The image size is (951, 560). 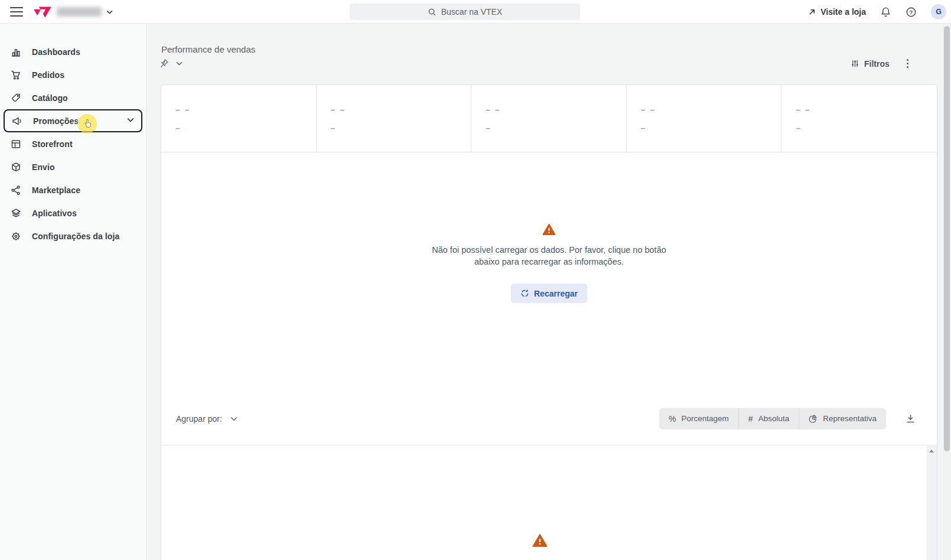 I want to click on more-options-icon, so click(x=907, y=64).